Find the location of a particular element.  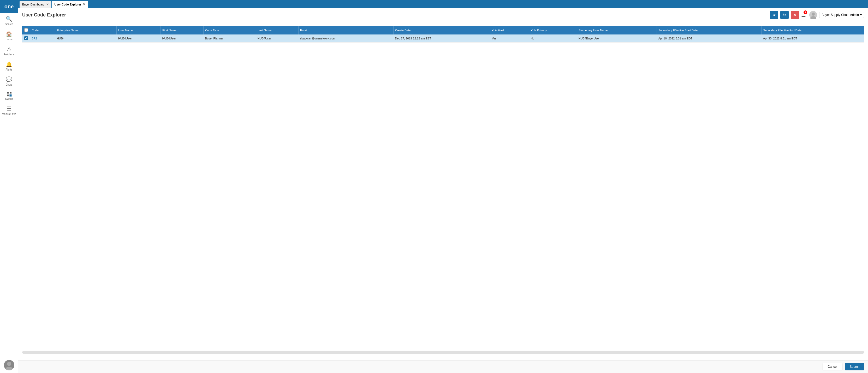

page-header: User Code Explorer ★ ↻ ✕ ☰ 1 Buyer Suppl… is located at coordinates (443, 15).